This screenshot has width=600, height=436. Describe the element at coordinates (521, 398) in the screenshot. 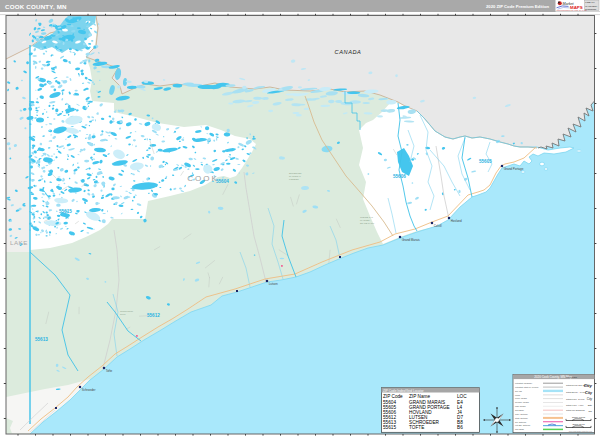

I see `svg-text: Prmry Roads` at that location.